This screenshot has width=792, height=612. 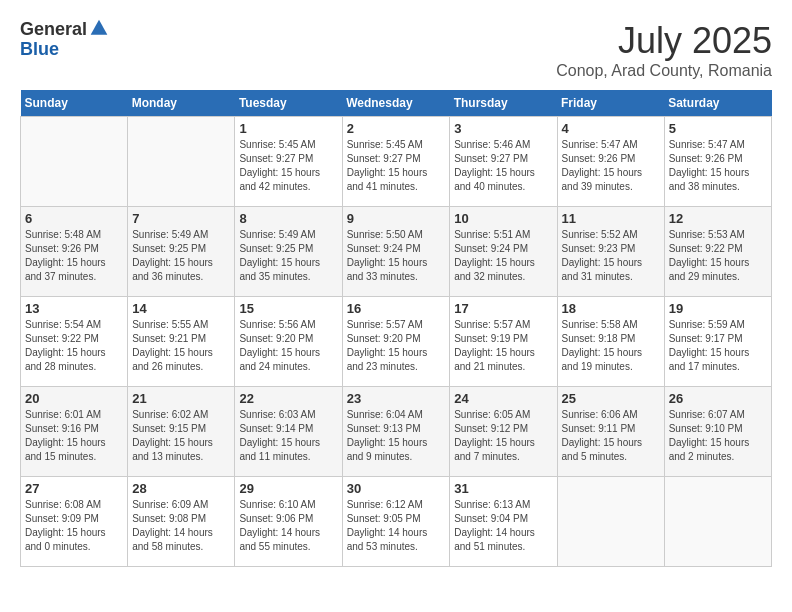 What do you see at coordinates (611, 128) in the screenshot?
I see `day-number: 4` at bounding box center [611, 128].